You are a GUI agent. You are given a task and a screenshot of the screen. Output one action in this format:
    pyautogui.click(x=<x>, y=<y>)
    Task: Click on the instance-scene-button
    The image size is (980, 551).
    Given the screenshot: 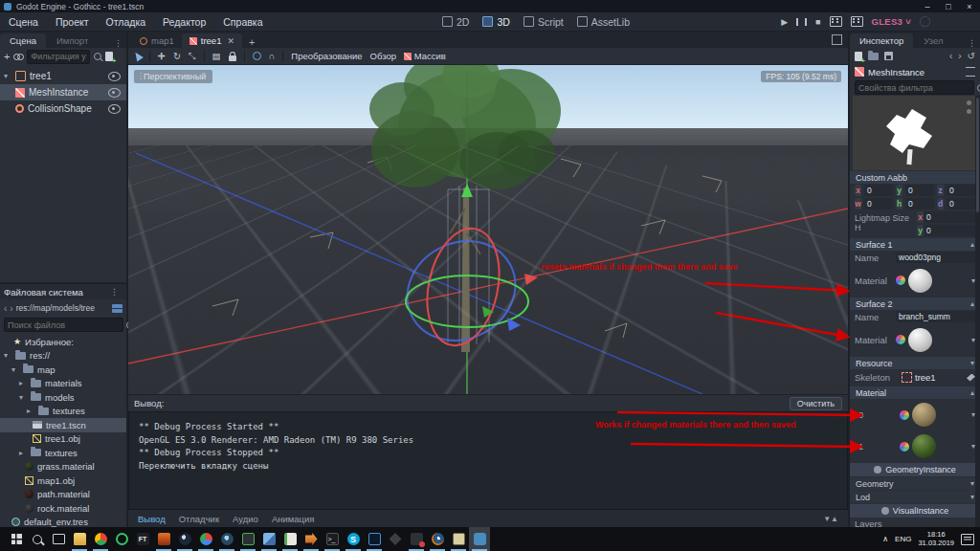 What is the action you would take?
    pyautogui.click(x=18, y=57)
    